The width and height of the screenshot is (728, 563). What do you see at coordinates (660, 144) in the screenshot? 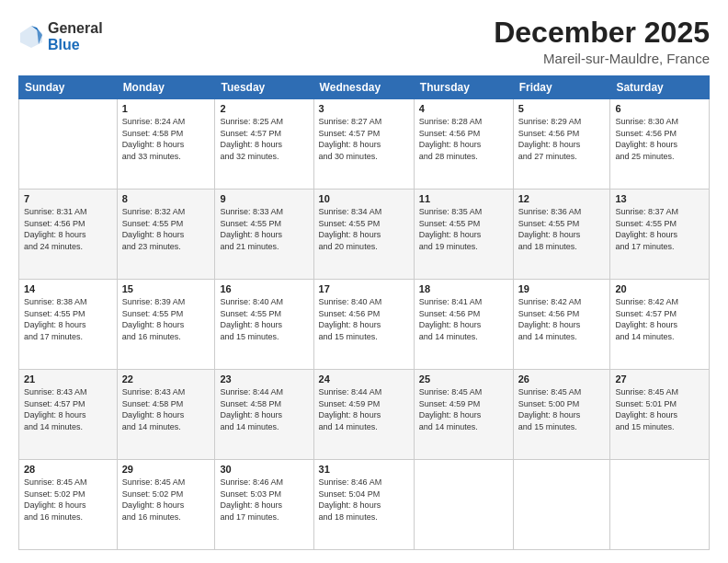
I see `day-cell: 6Sunrise: 8:30 AM Sunset: 4:56 PM Daylig…` at bounding box center [660, 144].